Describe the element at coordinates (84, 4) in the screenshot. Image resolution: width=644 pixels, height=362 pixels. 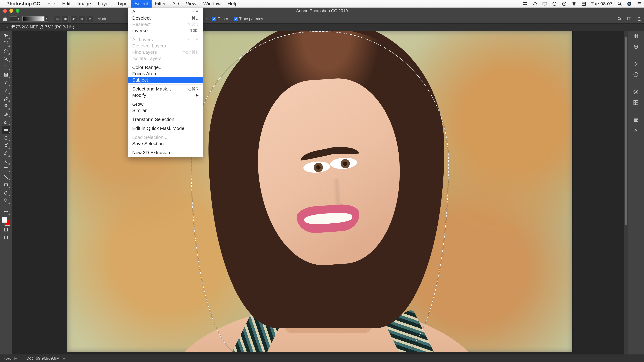
I see `menu-item-image: Image` at that location.